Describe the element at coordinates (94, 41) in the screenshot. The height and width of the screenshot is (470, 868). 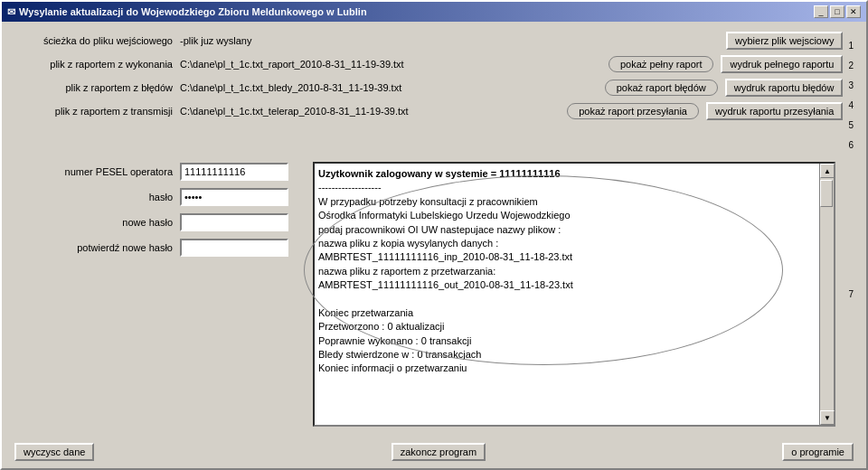
I see `path-label: ścieżka do pliku wejściowego` at that location.